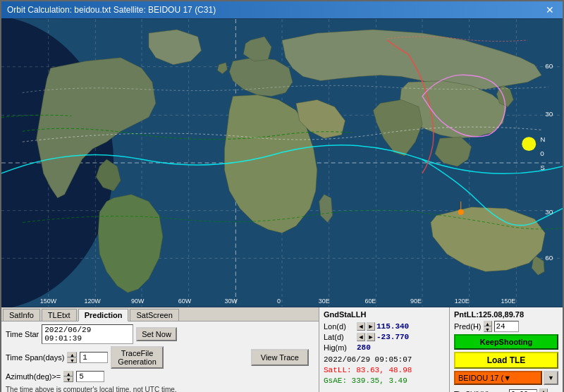  What do you see at coordinates (72, 357) in the screenshot?
I see `time-span-spinner: ▲ ▼` at bounding box center [72, 357].